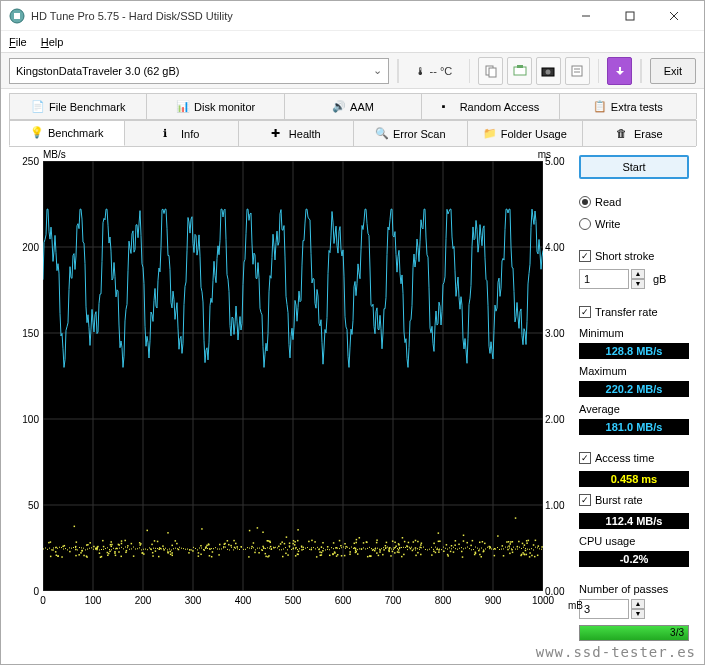 This screenshot has height=665, width=705. I want to click on spin-down-2: ▼, so click(638, 614).